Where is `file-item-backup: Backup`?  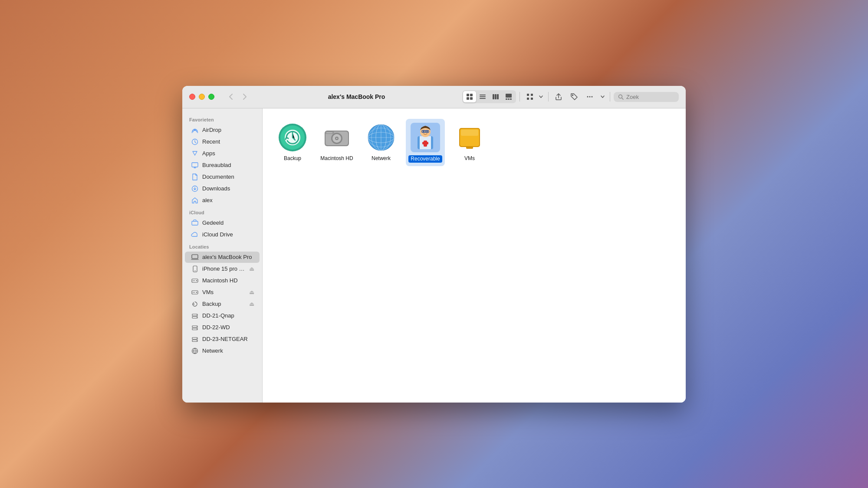
file-item-backup: Backup is located at coordinates (293, 143).